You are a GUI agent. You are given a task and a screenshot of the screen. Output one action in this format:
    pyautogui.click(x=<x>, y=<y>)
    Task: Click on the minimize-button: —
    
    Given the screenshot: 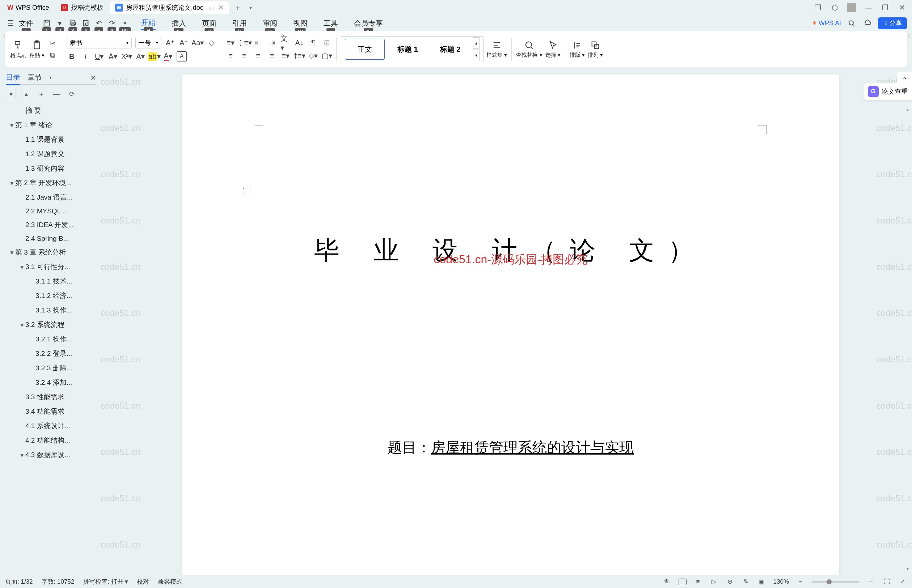 What is the action you would take?
    pyautogui.click(x=869, y=8)
    